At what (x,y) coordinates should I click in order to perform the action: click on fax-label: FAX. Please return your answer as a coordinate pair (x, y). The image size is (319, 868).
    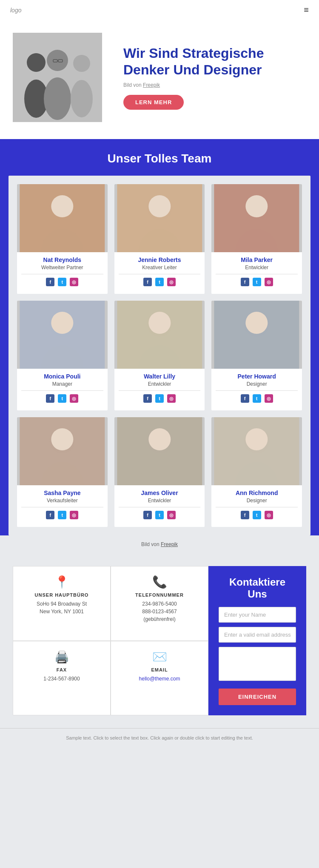
    Looking at the image, I should click on (62, 670).